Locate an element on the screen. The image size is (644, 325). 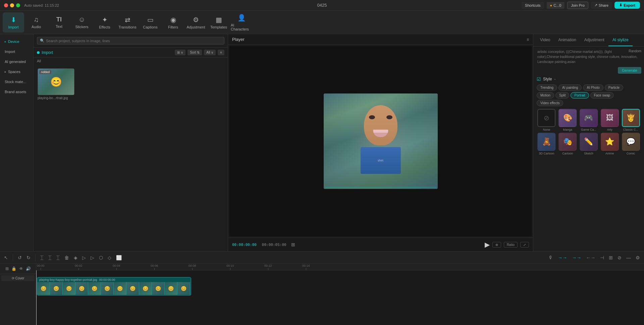
sidebar-item-ai-generated: AI generated is located at coordinates (17, 62).